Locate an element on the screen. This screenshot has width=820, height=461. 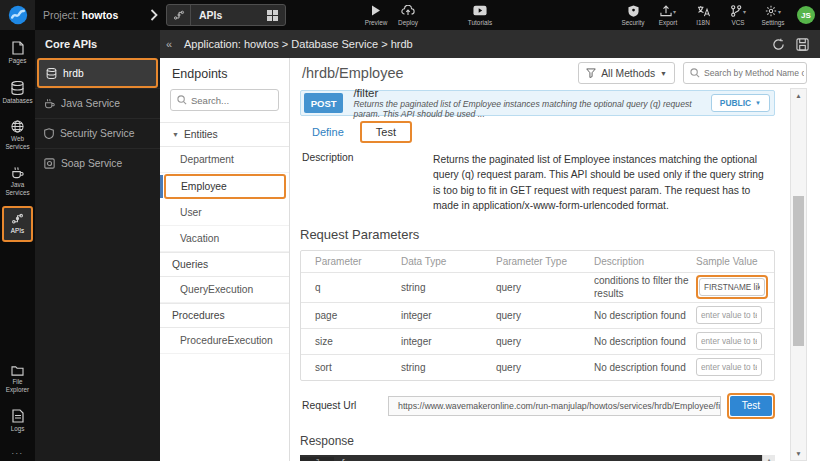
endpoints-search-input is located at coordinates (231, 100).